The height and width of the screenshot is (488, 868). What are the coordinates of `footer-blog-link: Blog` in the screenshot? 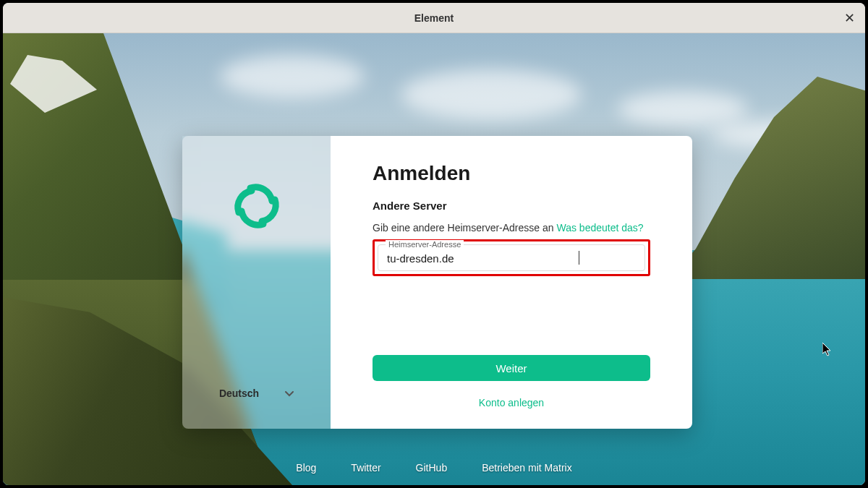 It's located at (306, 468).